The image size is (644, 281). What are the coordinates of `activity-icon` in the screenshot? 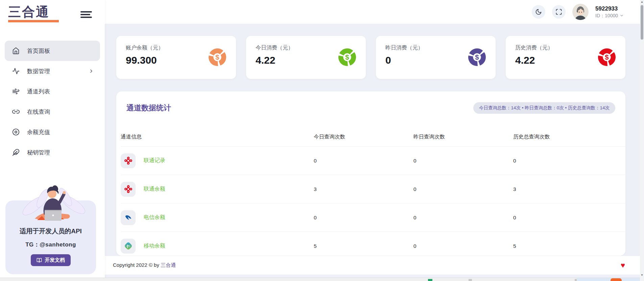 It's located at (16, 71).